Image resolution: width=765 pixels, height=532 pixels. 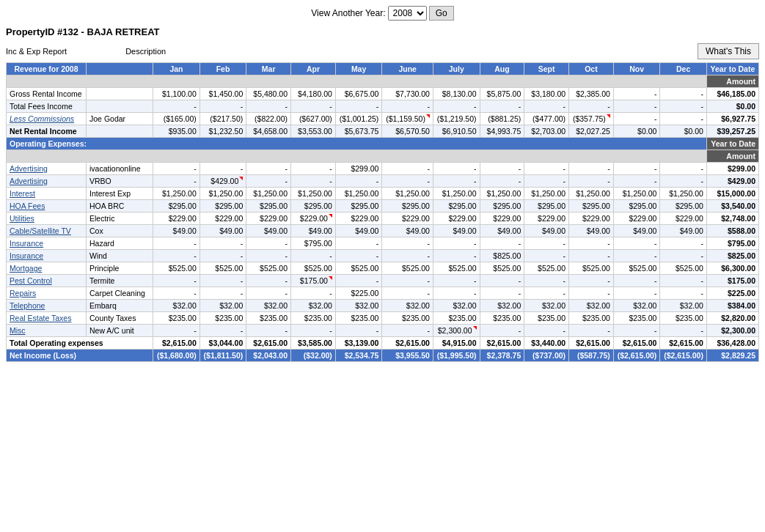 What do you see at coordinates (383, 218) in the screenshot?
I see `table-row: UtilitiesElectric$229.00$229.00$229.00$2…` at bounding box center [383, 218].